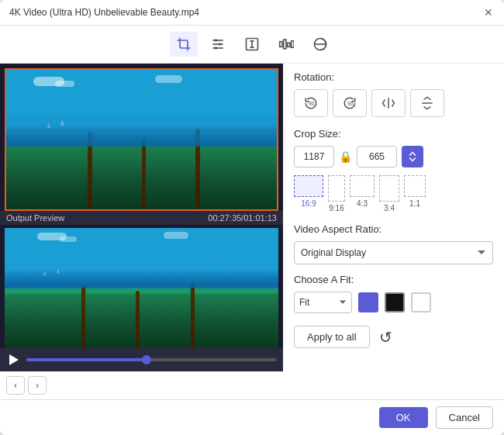  What do you see at coordinates (252, 45) in the screenshot?
I see `toolbar` at bounding box center [252, 45].